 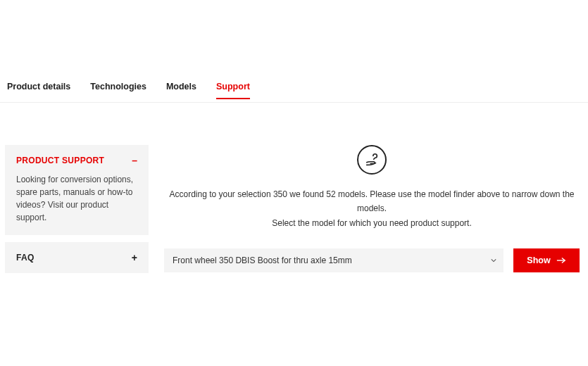 I want to click on accordion-product-support-header: PRODUCT SUPPORT –, so click(x=77, y=160).